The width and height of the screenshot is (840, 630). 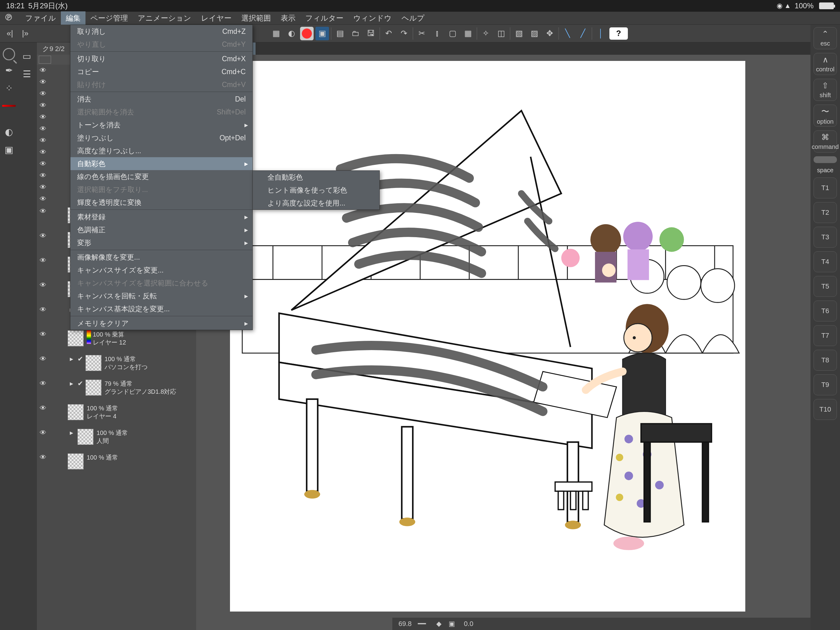 I want to click on menu-item: 切り取りCmd+X, so click(x=161, y=59).